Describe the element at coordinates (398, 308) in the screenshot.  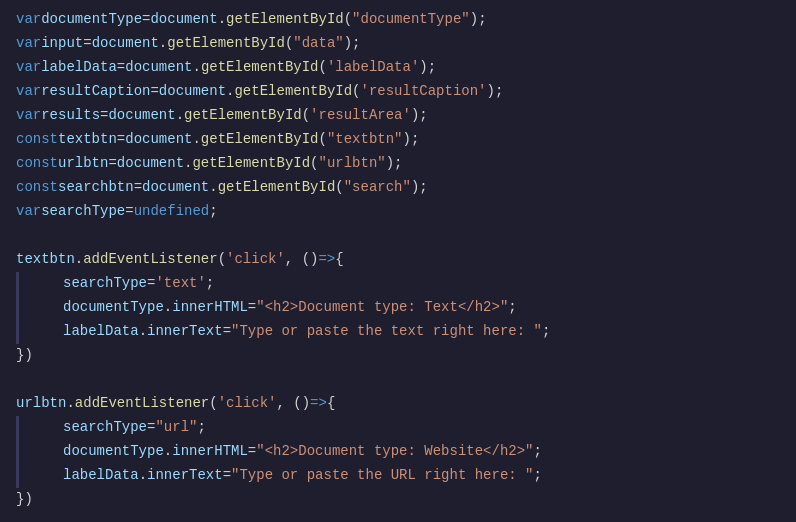
I see `code-line: documentType.innerHTML = "<h2>Document t…` at that location.